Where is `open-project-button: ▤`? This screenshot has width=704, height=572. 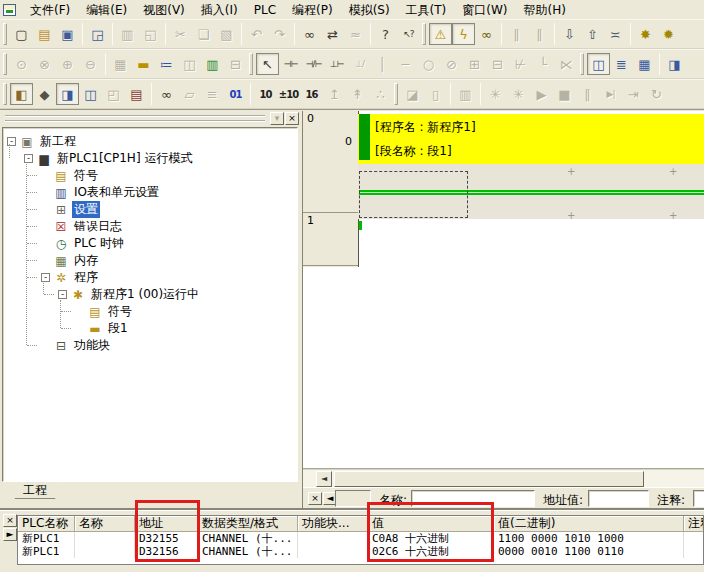
open-project-button: ▤ is located at coordinates (44, 34).